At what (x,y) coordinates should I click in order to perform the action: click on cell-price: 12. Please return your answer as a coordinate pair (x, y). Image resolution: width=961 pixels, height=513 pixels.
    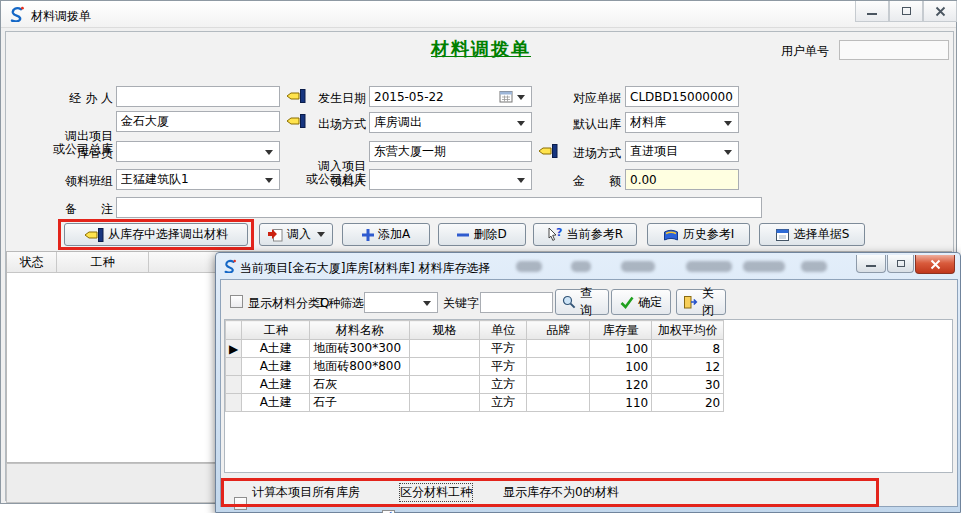
    Looking at the image, I should click on (688, 367).